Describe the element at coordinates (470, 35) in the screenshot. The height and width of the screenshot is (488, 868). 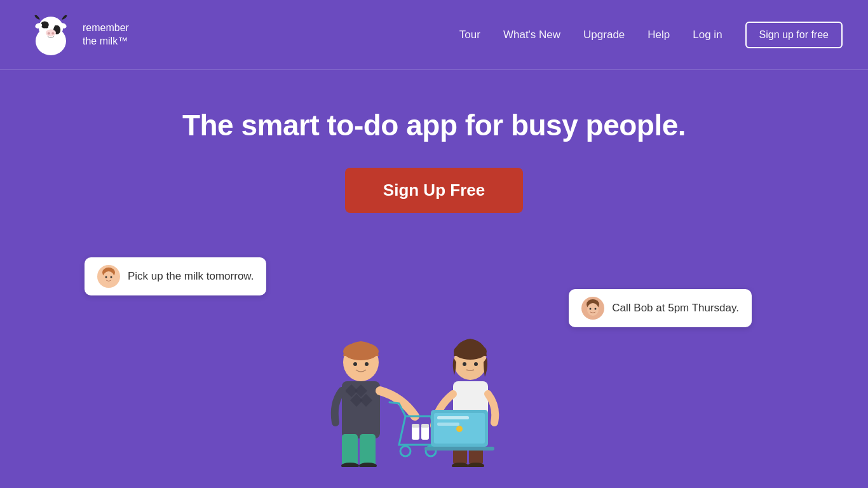
I see `nav-tour: Tour` at that location.